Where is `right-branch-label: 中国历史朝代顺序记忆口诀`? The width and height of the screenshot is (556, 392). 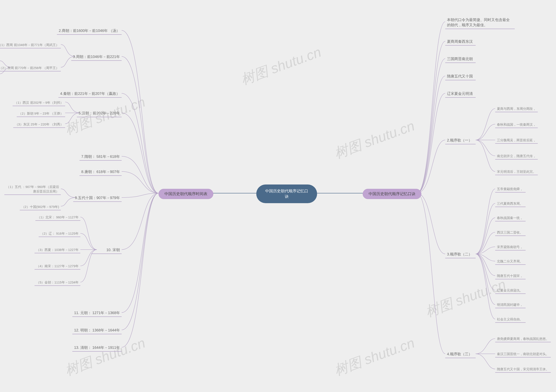
right-branch-label: 中国历史朝代顺序记忆口诀 is located at coordinates (392, 194).